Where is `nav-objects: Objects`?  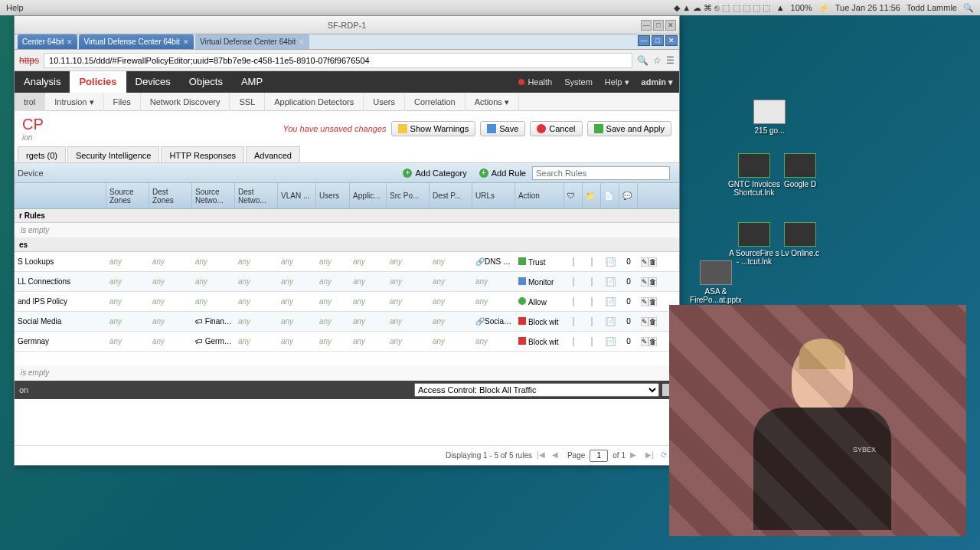 nav-objects: Objects is located at coordinates (206, 82).